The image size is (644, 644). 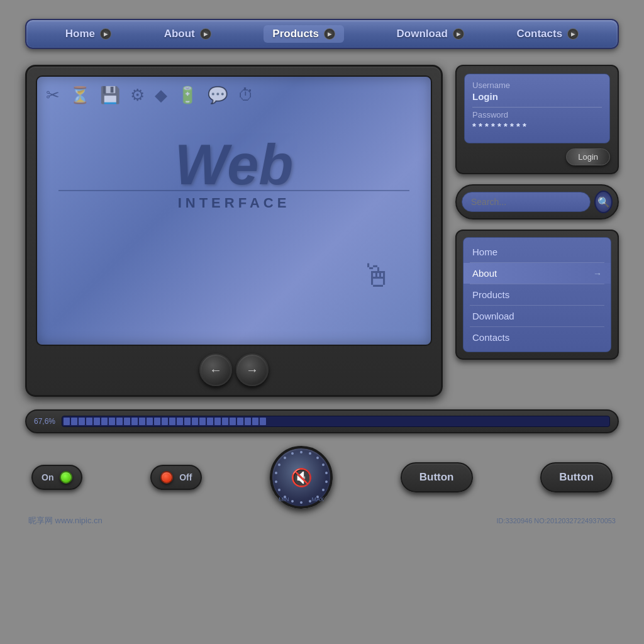 What do you see at coordinates (576, 477) in the screenshot?
I see `button-2: Button` at bounding box center [576, 477].